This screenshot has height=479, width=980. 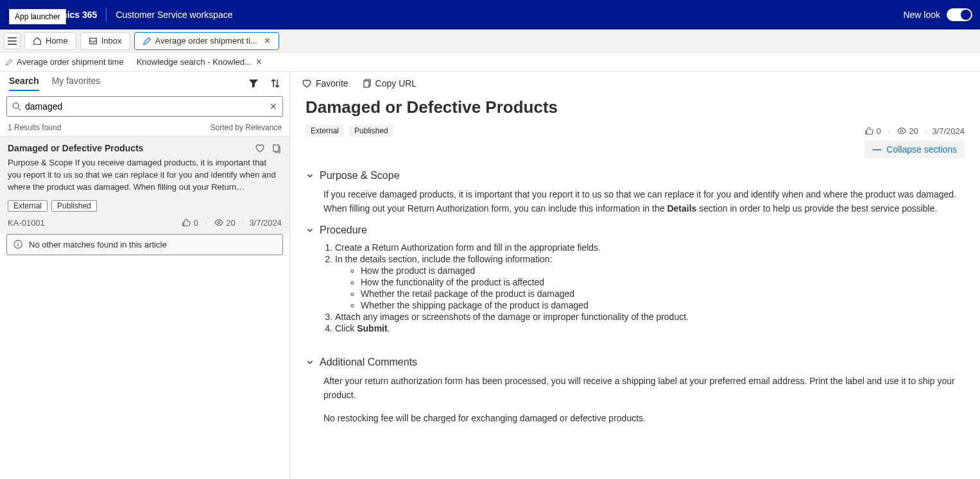 I want to click on tab-home-label: Home, so click(x=56, y=41).